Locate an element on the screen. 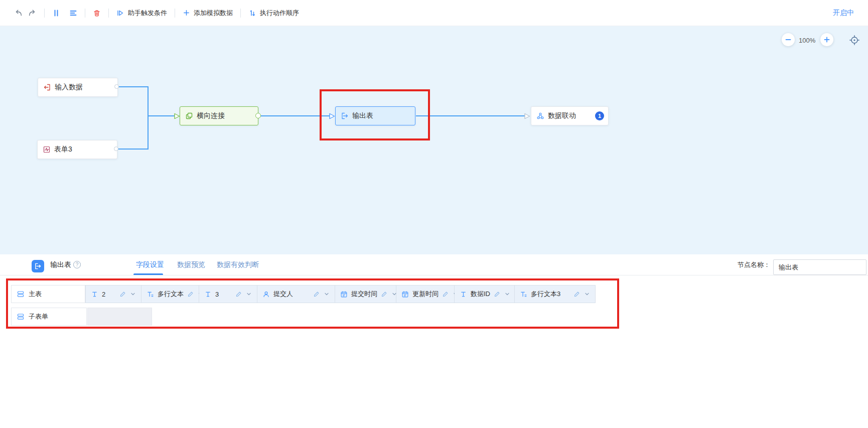  zoom-level: 100% is located at coordinates (807, 40).